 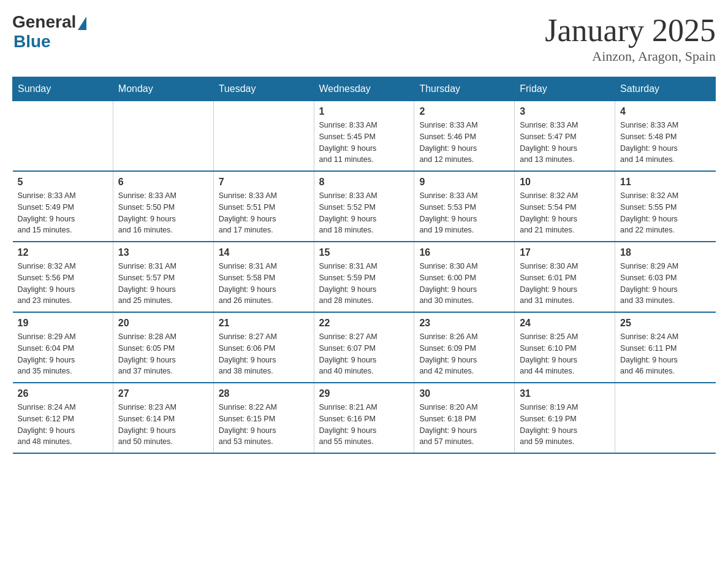 What do you see at coordinates (364, 206) in the screenshot?
I see `calendar-week-row: 5Sunrise: 8:33 AMSunset: 5:49 PMDaylight…` at bounding box center [364, 206].